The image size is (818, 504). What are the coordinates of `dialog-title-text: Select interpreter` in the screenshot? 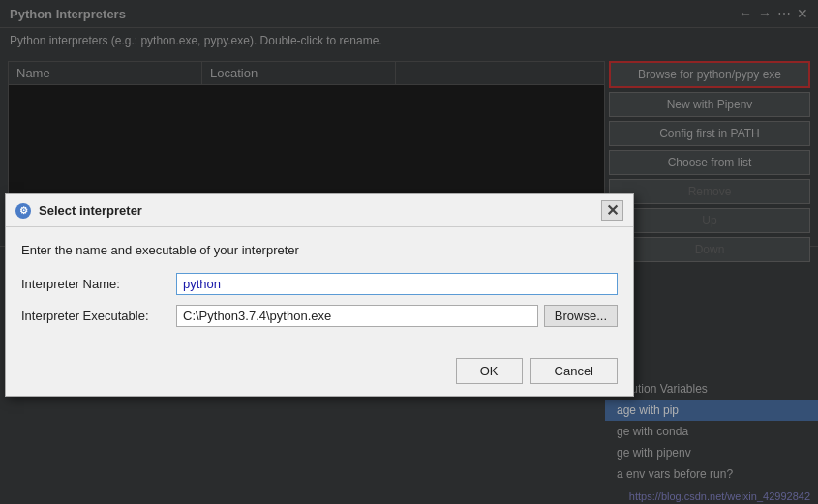 It's located at (91, 211).